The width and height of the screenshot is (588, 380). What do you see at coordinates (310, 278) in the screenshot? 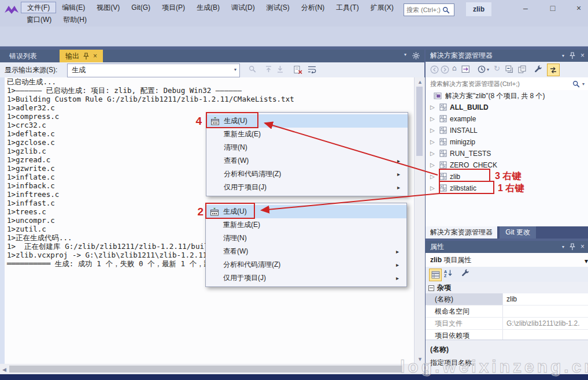
I see `menu-item-label: 仅用于项目(J)` at bounding box center [310, 278].